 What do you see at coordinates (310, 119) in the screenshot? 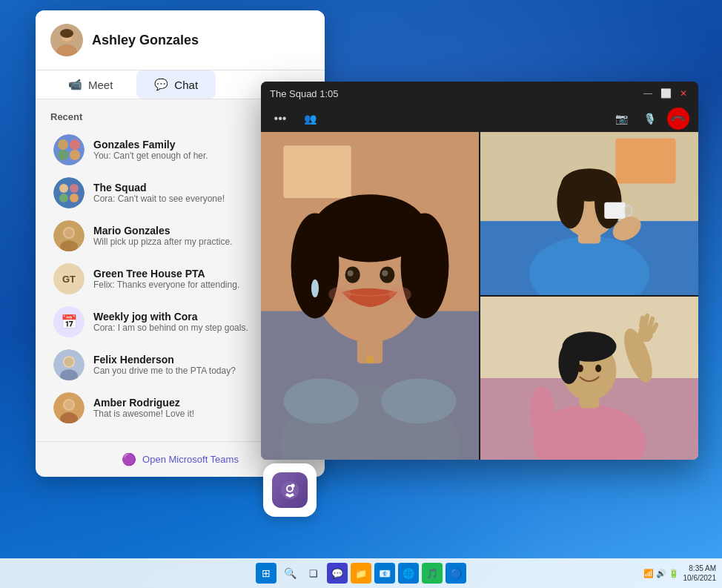
I see `participants-button: 👥` at bounding box center [310, 119].